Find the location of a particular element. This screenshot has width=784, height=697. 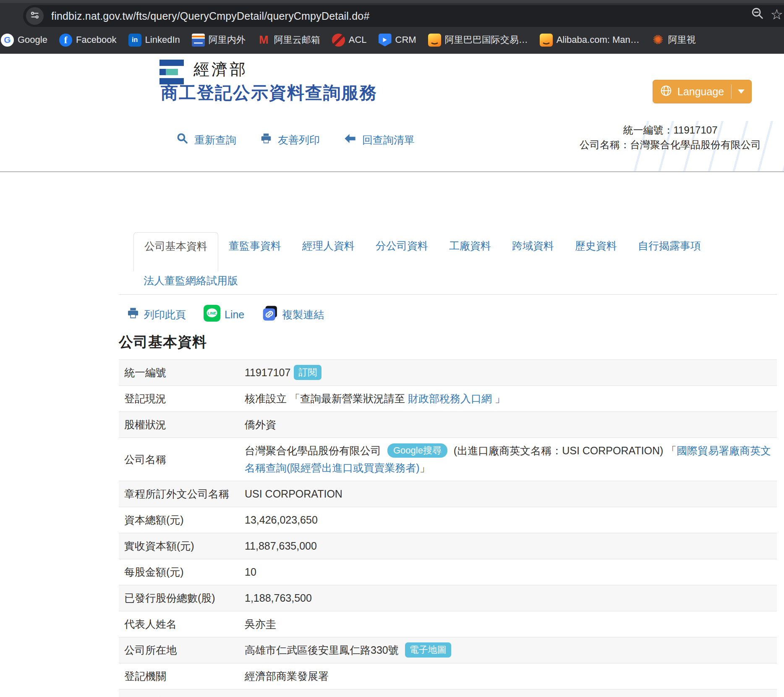

row-label: 統一編號 is located at coordinates (182, 373).